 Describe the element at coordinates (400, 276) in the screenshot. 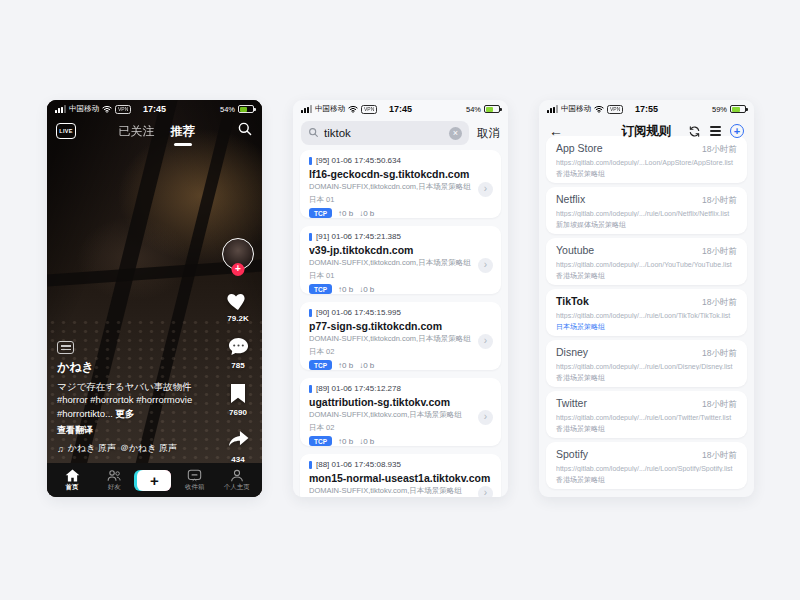

I see `log-node: 日本 01` at that location.